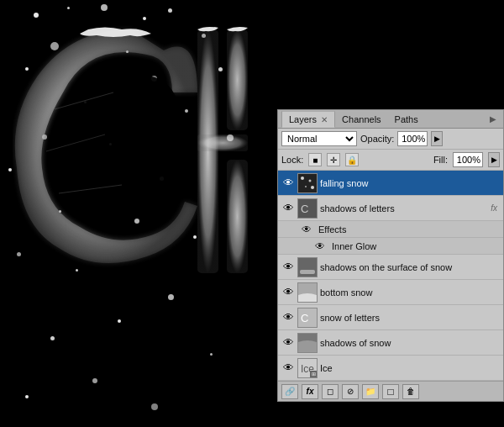  What do you see at coordinates (391, 183) in the screenshot?
I see `layer-item-falling-snow: 👁 falling snow` at bounding box center [391, 183].